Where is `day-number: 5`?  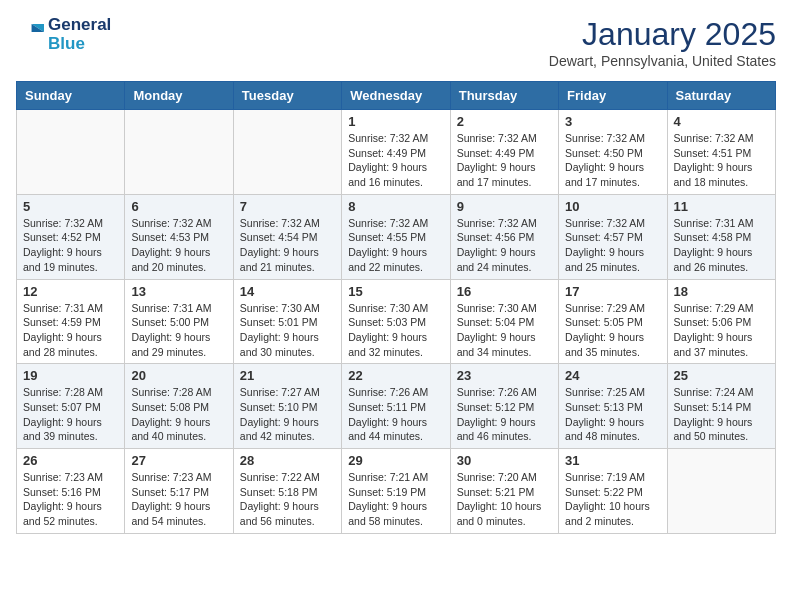 day-number: 5 is located at coordinates (70, 206).